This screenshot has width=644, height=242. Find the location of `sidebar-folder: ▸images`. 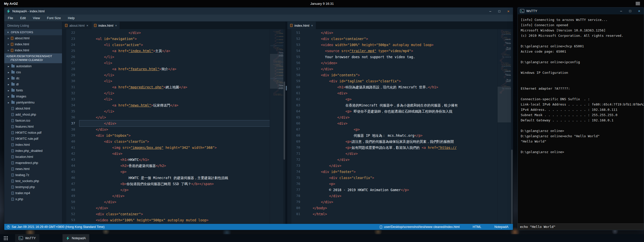

sidebar-folder: ▸images is located at coordinates (33, 96).